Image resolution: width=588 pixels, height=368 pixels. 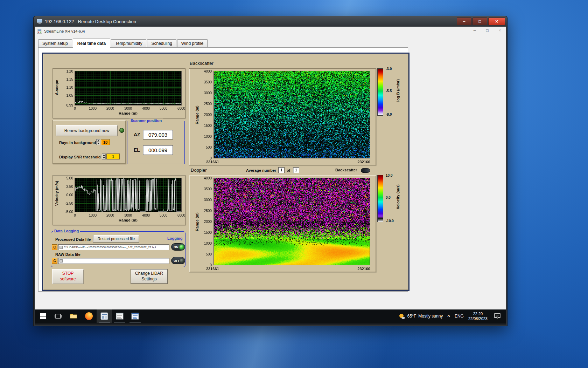 I want to click on velocity-xtick: 5000, so click(x=163, y=215).